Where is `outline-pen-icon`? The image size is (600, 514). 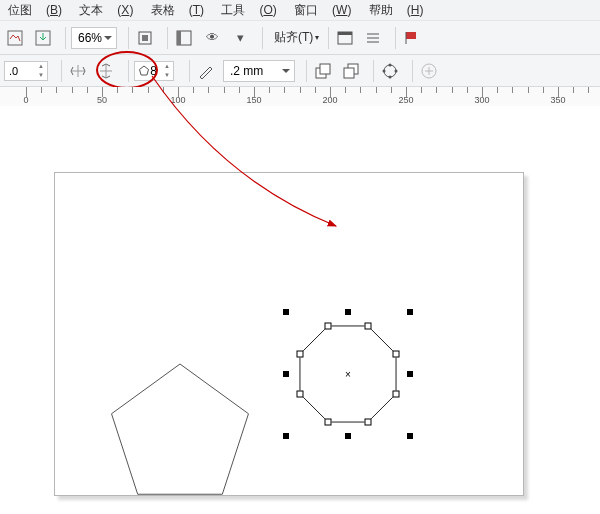 outline-pen-icon is located at coordinates (206, 71).